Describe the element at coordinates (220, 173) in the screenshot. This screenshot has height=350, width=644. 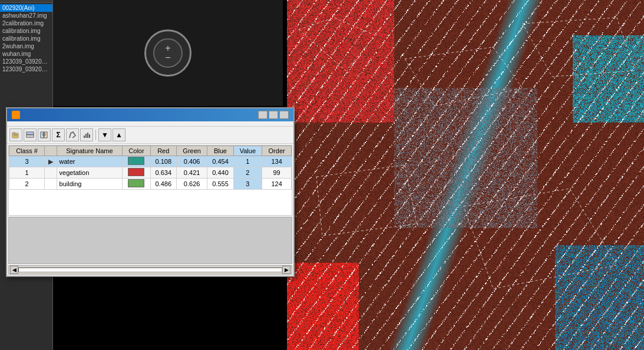
I see `cell-blue: 0.440` at that location.